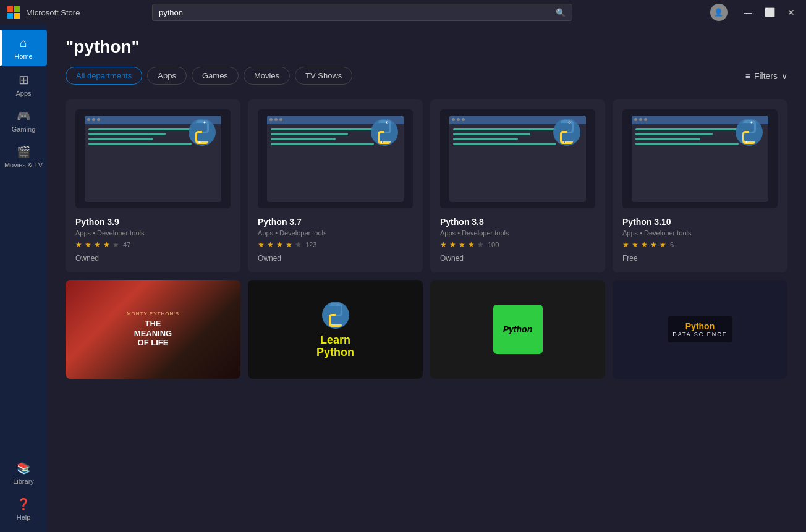 Image resolution: width=806 pixels, height=532 pixels. I want to click on avatar: 👤, so click(719, 12).